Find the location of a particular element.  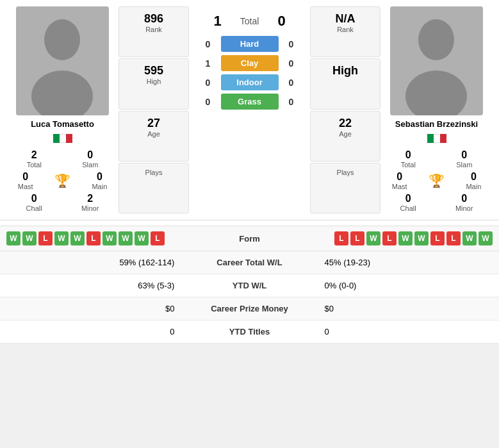

p2-high-box: High is located at coordinates (345, 83).